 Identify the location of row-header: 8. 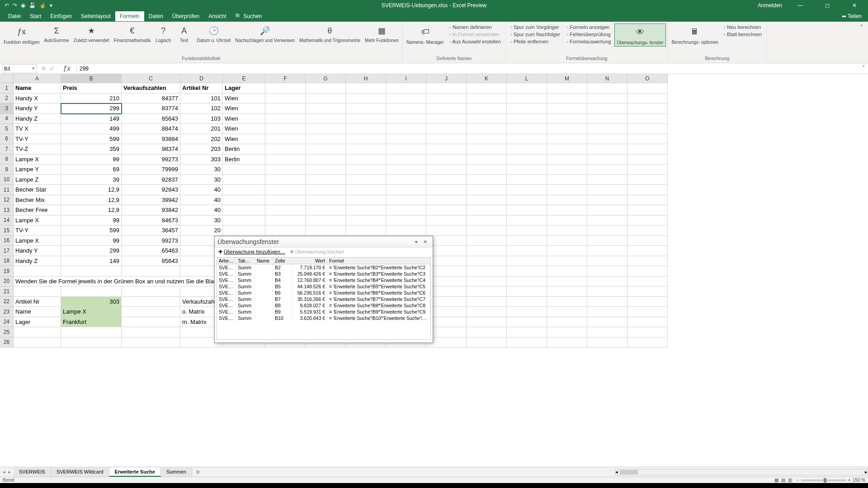
(7, 160).